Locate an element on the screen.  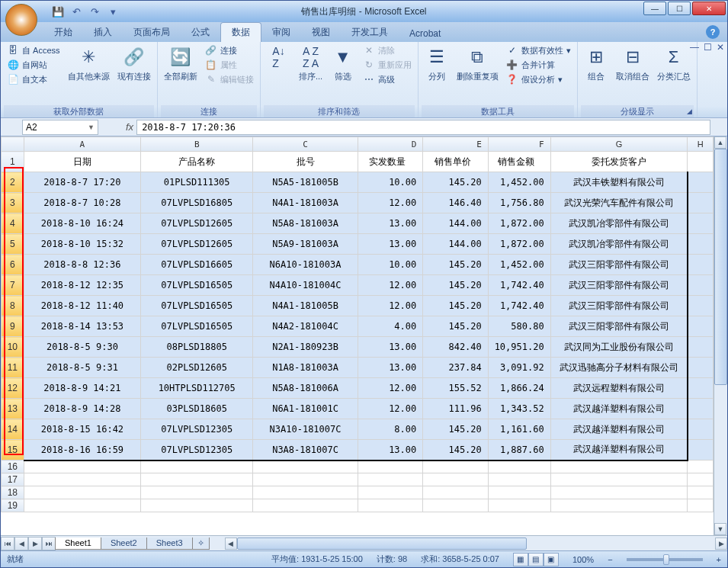
cell-E4: 144.00 is located at coordinates (456, 224).